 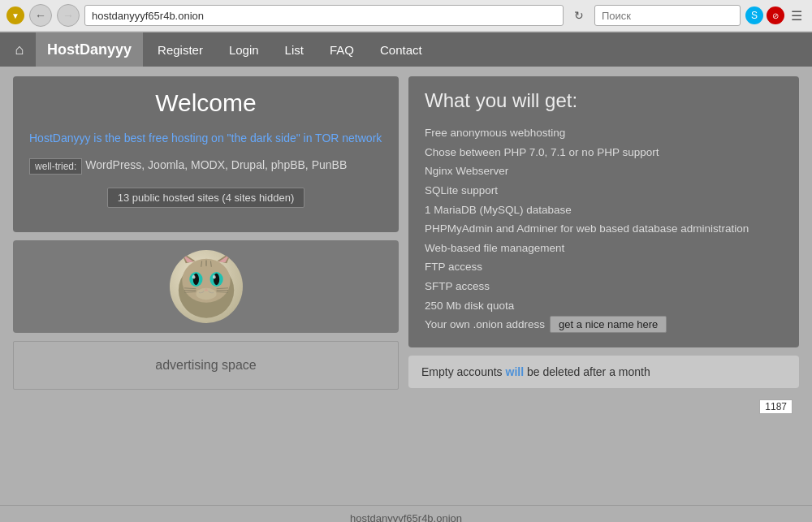 I want to click on hamburger-menu-icon: ☰, so click(x=797, y=15).